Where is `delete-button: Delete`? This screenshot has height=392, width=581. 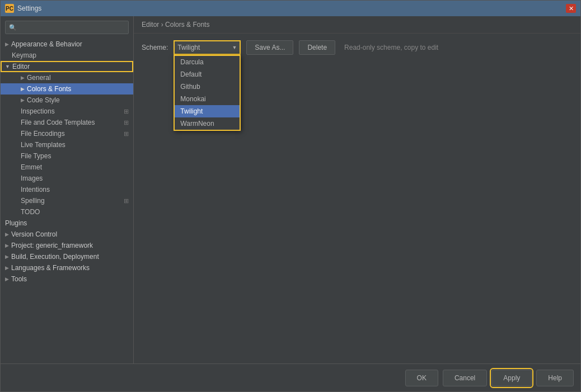
delete-button: Delete is located at coordinates (317, 48).